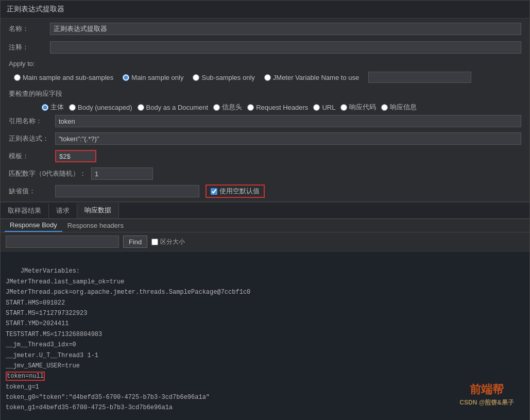 The width and height of the screenshot is (530, 420). Describe the element at coordinates (76, 156) in the screenshot. I see `template-input` at that location.